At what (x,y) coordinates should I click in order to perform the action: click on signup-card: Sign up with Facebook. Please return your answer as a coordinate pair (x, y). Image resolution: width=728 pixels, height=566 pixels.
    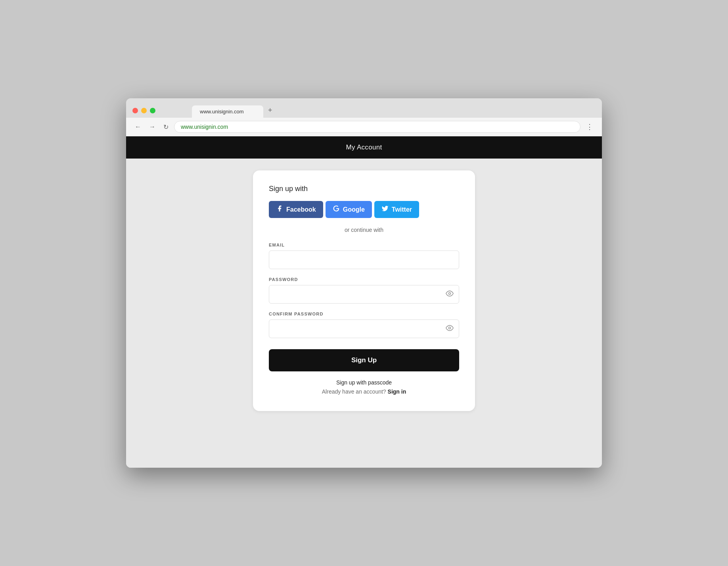
    Looking at the image, I should click on (364, 291).